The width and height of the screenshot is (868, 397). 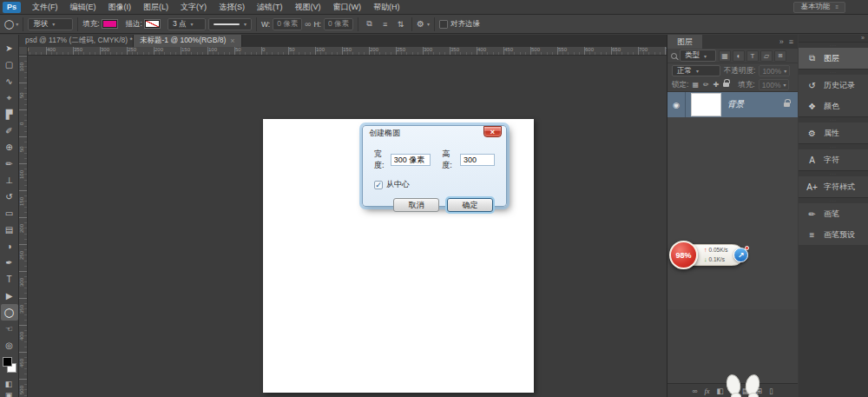 I want to click on path-operations-icon: ⧉, so click(x=370, y=24).